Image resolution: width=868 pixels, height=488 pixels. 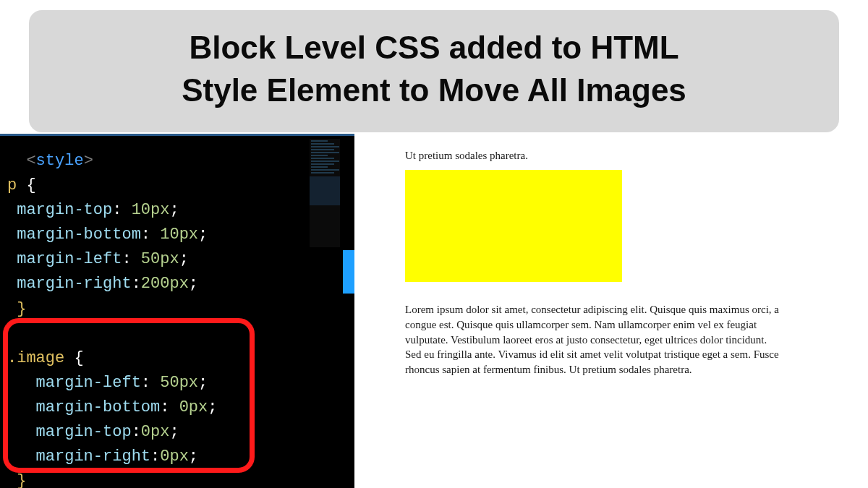 I want to click on editor-minimap, so click(x=325, y=193).